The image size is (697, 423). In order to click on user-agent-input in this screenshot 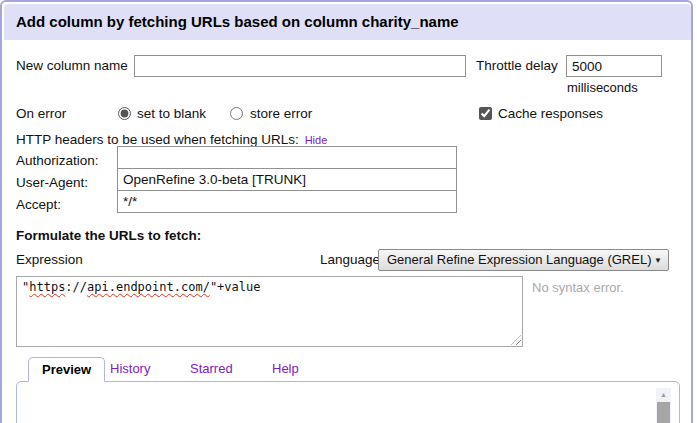, I will do `click(287, 180)`.